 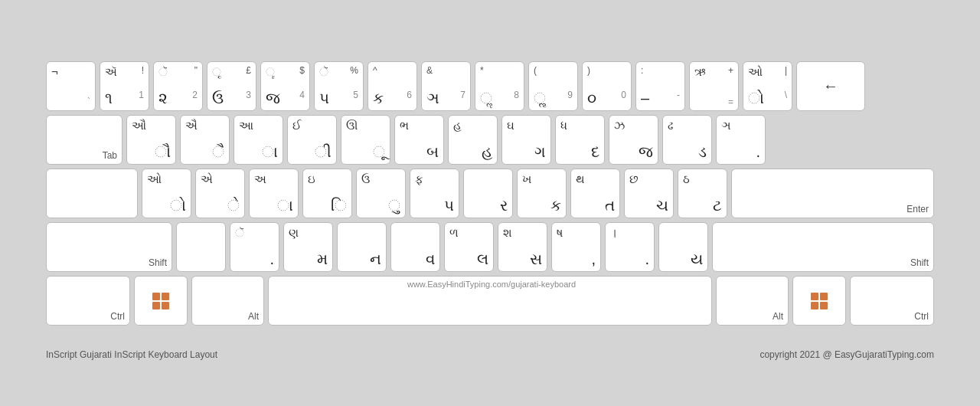 What do you see at coordinates (381, 193) in the screenshot?
I see `key-g: ઉ ુ` at bounding box center [381, 193].